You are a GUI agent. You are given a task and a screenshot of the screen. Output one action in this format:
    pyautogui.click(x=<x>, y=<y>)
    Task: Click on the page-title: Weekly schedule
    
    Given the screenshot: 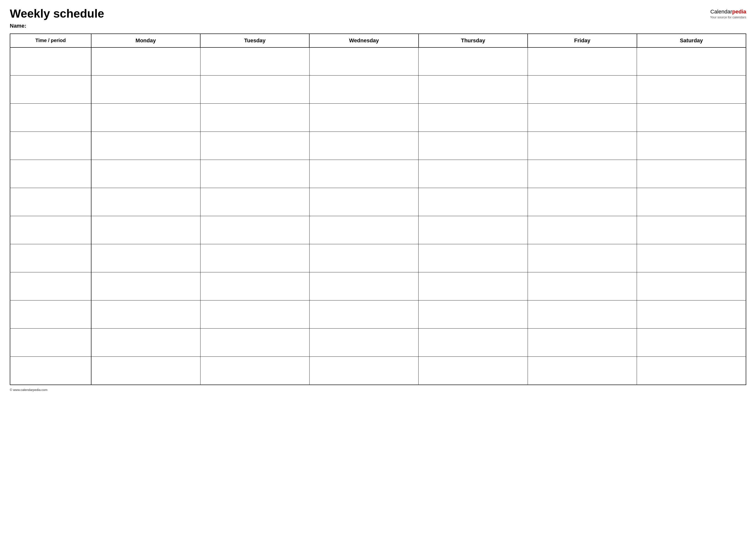 What is the action you would take?
    pyautogui.click(x=57, y=14)
    